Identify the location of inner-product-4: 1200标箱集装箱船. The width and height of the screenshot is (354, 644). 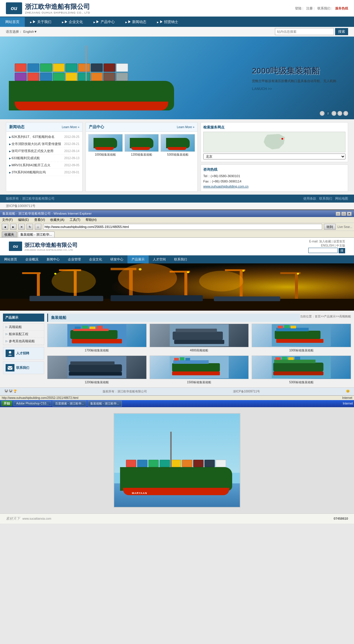
(97, 370).